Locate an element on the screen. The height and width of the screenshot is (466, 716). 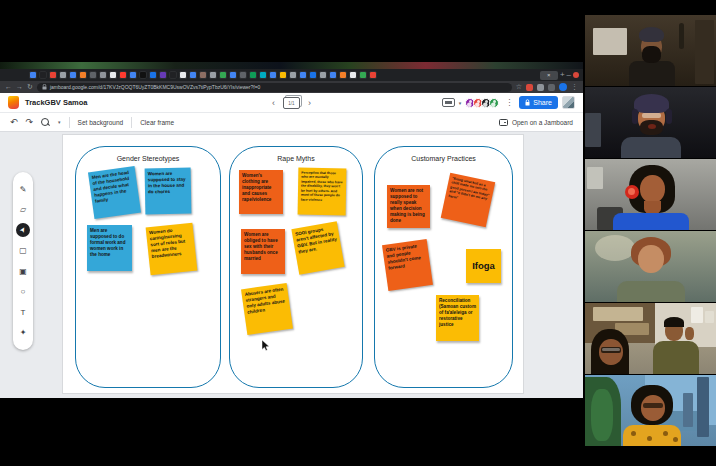
sticky-note: Women are supposed to stay in the house … is located at coordinates (168, 192).